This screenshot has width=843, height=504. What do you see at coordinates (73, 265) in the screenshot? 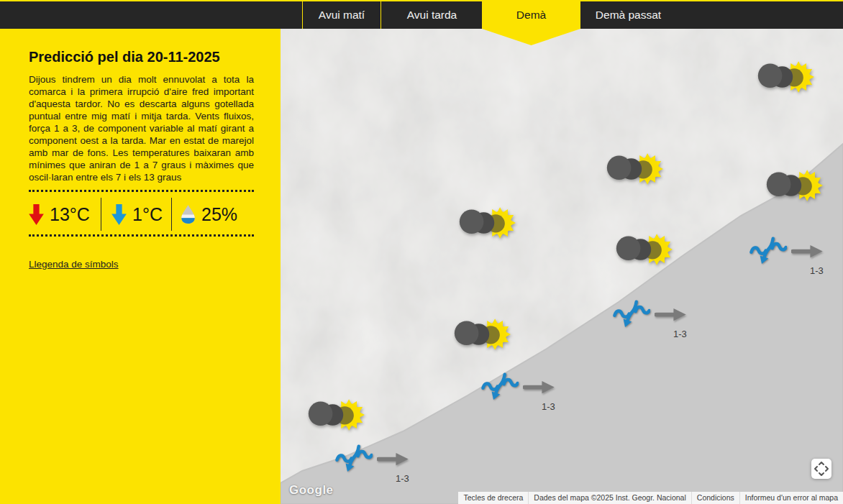
I see `legend-link: Llegenda de símbols` at bounding box center [73, 265].